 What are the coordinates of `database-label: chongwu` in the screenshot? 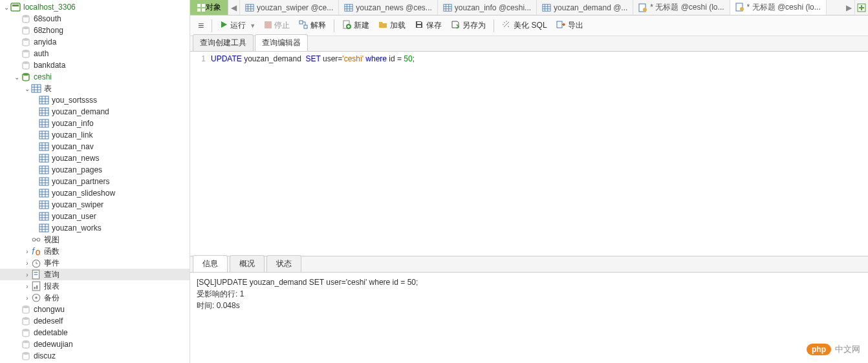 It's located at (49, 309).